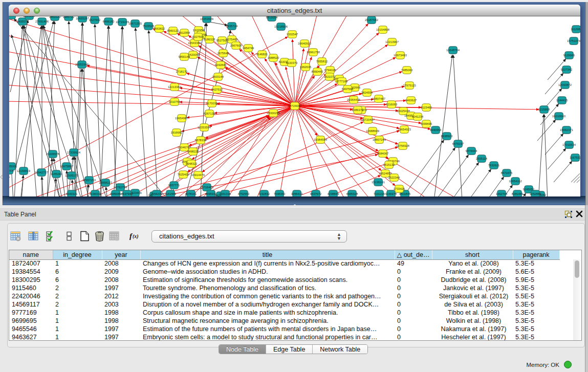  What do you see at coordinates (569, 55) in the screenshot?
I see `svg-text: 9129966` at bounding box center [569, 55].